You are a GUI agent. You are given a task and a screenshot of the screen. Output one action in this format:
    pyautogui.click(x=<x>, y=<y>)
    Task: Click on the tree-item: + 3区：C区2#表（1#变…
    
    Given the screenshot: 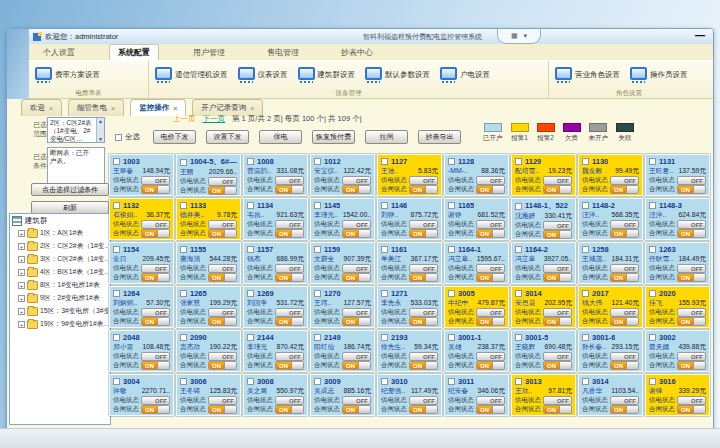 What is the action you would take?
    pyautogui.click(x=63, y=259)
    